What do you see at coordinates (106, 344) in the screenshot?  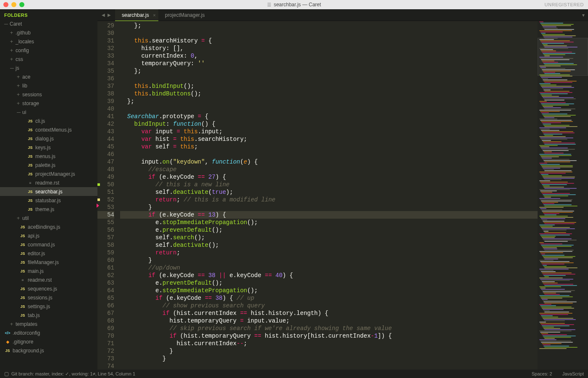 I see `line-number: 71` at bounding box center [106, 344].